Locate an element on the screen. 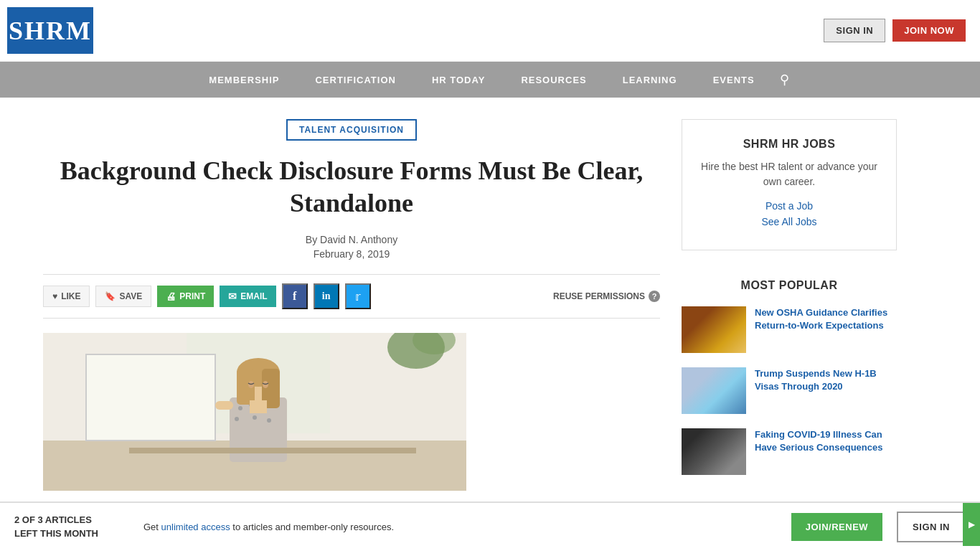 Image resolution: width=980 pixels, height=551 pixels. bottom-bar-description: Get unlimited access to articles and mem… is located at coordinates (461, 527).